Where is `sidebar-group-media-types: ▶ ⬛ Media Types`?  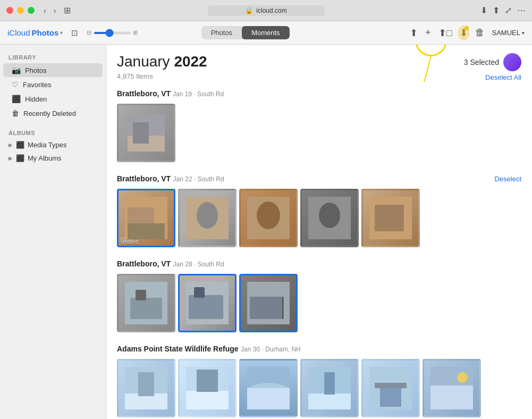
sidebar-group-media-types: ▶ ⬛ Media Types is located at coordinates (53, 145).